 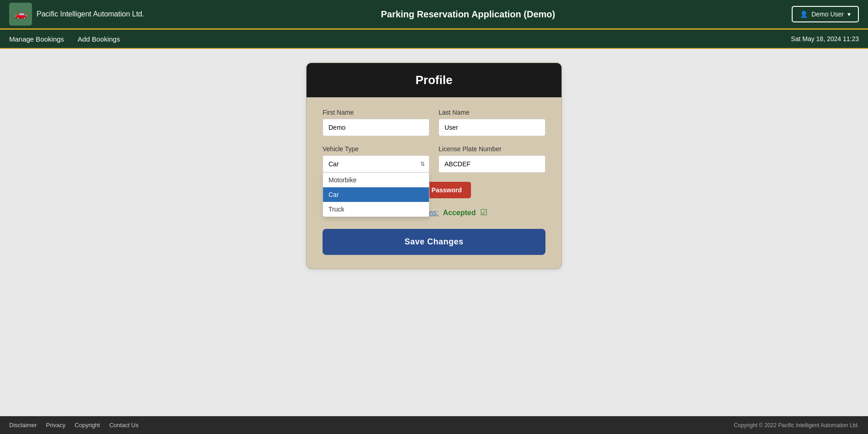 I want to click on save-changes-button: Save Changes, so click(x=434, y=242).